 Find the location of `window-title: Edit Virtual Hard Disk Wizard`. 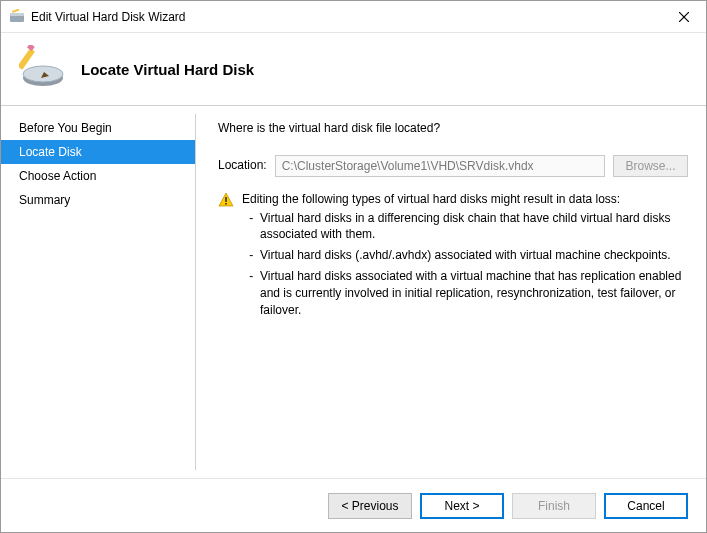

window-title: Edit Virtual Hard Disk Wizard is located at coordinates (346, 17).